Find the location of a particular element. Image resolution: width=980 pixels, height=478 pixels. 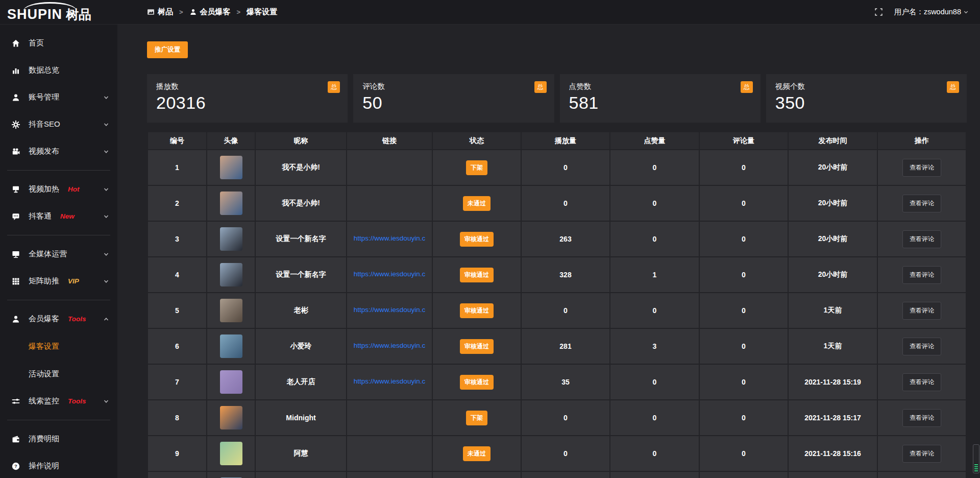

status-badge: 未通过 is located at coordinates (477, 203).